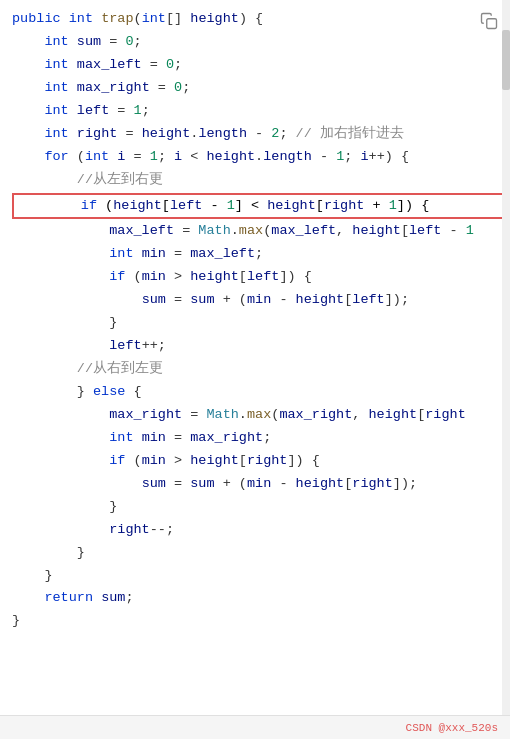 The width and height of the screenshot is (510, 739). Describe the element at coordinates (261, 88) in the screenshot. I see `code-line: int max_right = 0;` at that location.